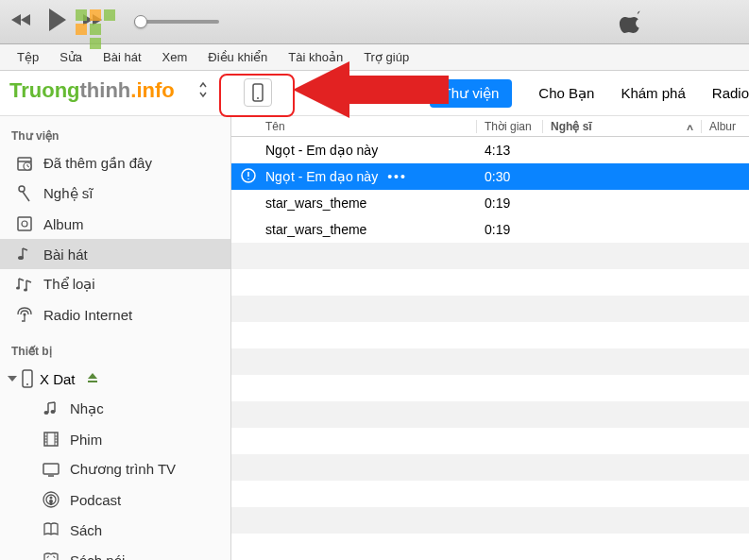 The height and width of the screenshot is (560, 749). Describe the element at coordinates (87, 409) in the screenshot. I see `sidebar-item-label: Nhạc` at that location.